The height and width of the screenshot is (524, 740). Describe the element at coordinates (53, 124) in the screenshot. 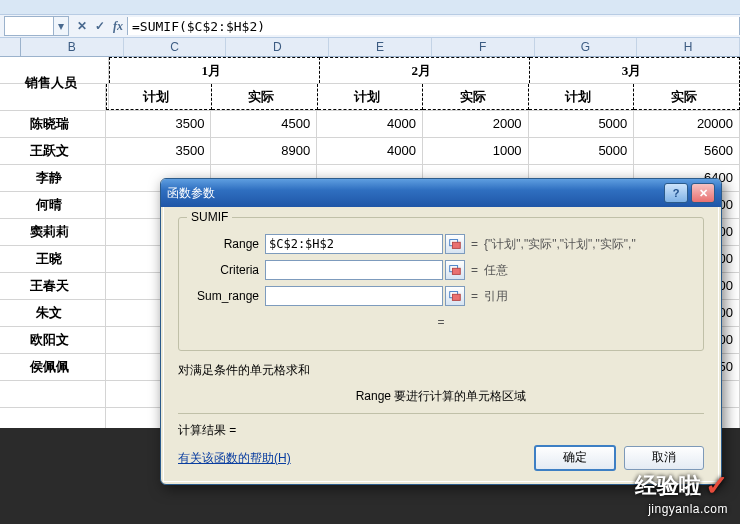

I see `name-cell: 陈晓瑞` at that location.